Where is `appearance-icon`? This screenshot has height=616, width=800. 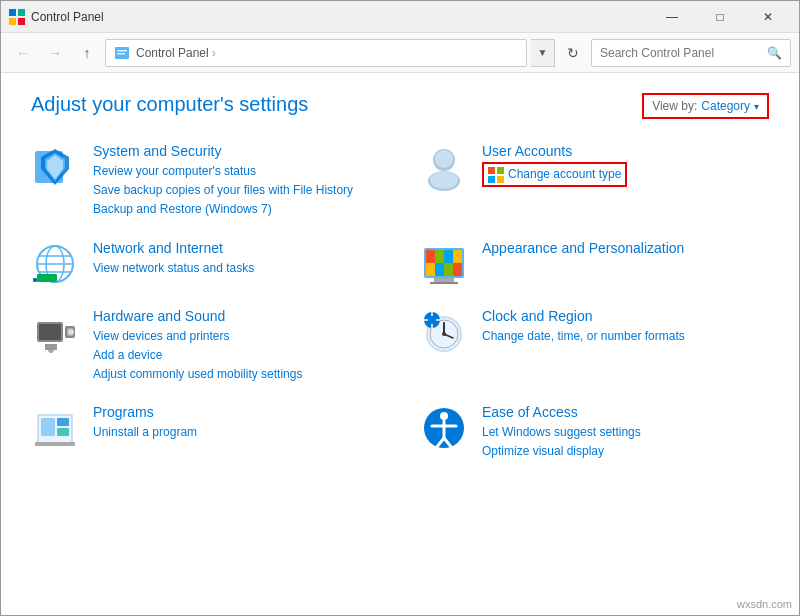 appearance-icon is located at coordinates (444, 264).